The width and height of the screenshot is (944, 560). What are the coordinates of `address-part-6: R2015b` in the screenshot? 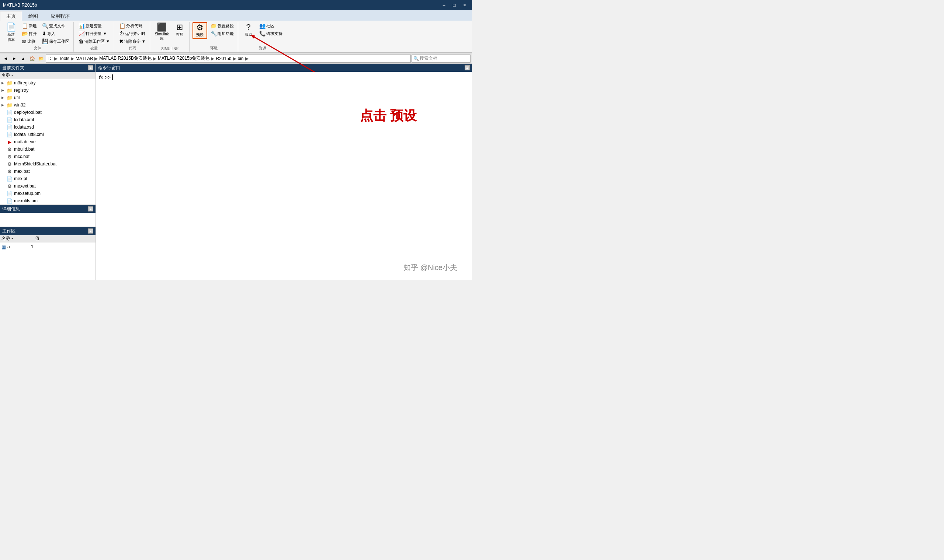 It's located at (224, 58).